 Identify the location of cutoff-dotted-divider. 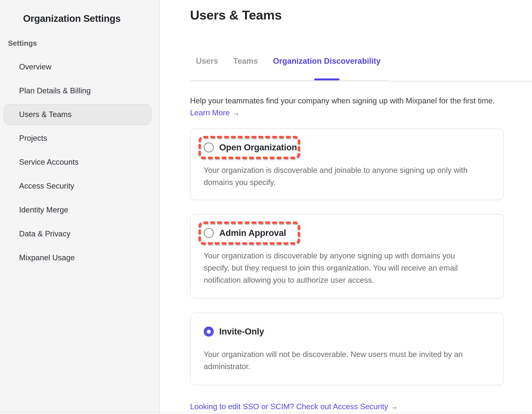
(266, 412).